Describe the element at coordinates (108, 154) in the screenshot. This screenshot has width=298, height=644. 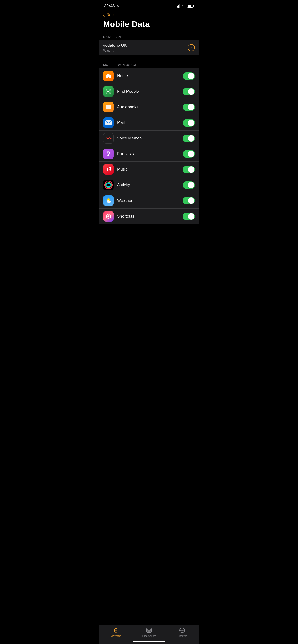
I see `podcasts-app-icon` at that location.